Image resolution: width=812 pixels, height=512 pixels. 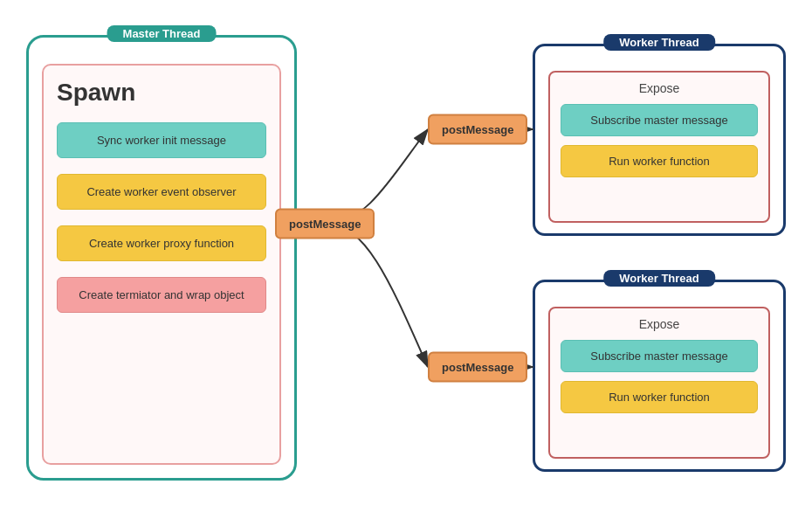 I want to click on action-sync-worker-init: Sync worker init message, so click(x=162, y=140).